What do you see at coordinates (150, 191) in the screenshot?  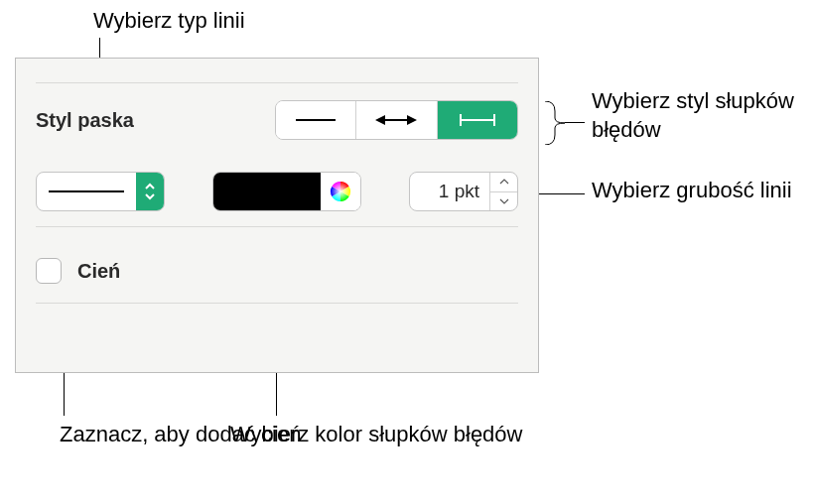 I see `line-type-caret` at bounding box center [150, 191].